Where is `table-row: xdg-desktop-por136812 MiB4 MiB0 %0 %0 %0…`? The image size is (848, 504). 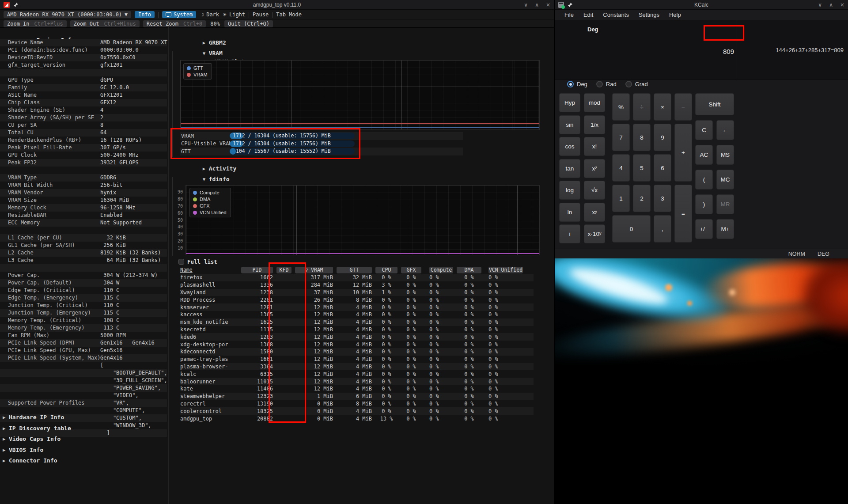
table-row: xdg-desktop-por136812 MiB4 MiB0 %0 %0 %0… is located at coordinates (357, 345).